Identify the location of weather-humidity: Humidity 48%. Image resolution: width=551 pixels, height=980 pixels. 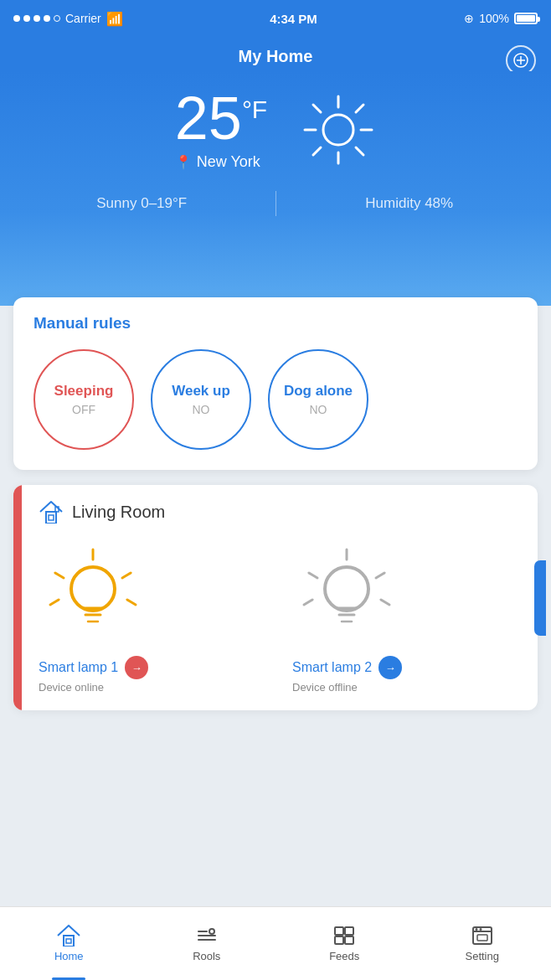
(410, 204).